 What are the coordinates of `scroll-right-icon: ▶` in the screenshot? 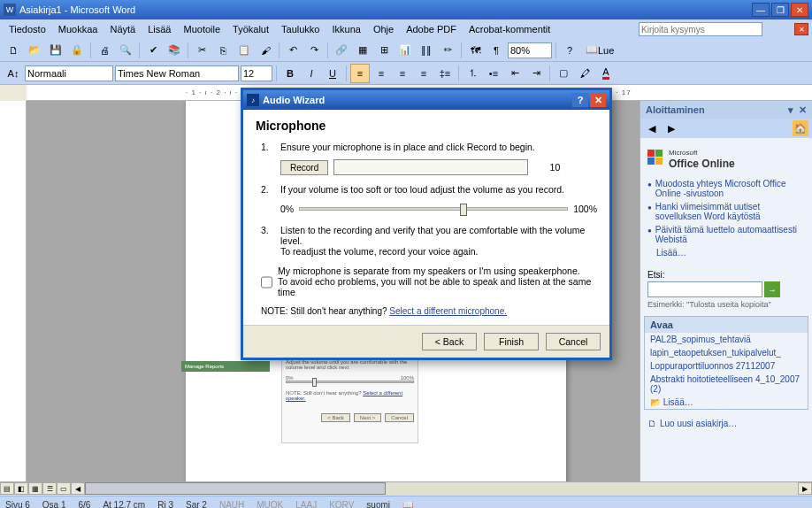 It's located at (805, 489).